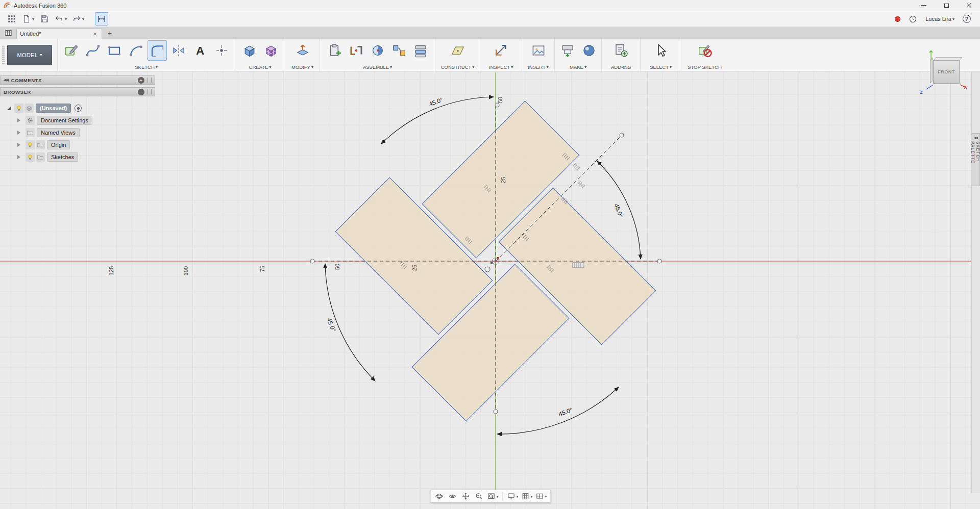  Describe the element at coordinates (500, 100) in the screenshot. I see `v-ruler-50: 50` at that location.